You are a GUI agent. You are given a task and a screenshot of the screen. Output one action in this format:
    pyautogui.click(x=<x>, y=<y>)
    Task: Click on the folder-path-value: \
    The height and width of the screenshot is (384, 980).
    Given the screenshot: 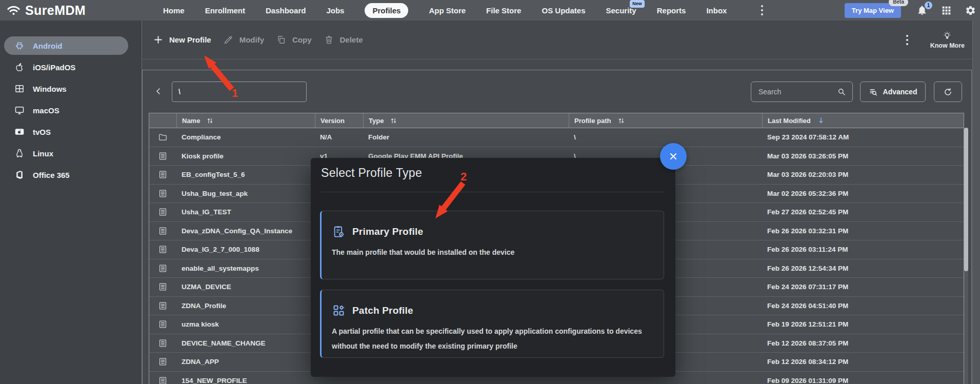 What is the action you would take?
    pyautogui.click(x=179, y=92)
    